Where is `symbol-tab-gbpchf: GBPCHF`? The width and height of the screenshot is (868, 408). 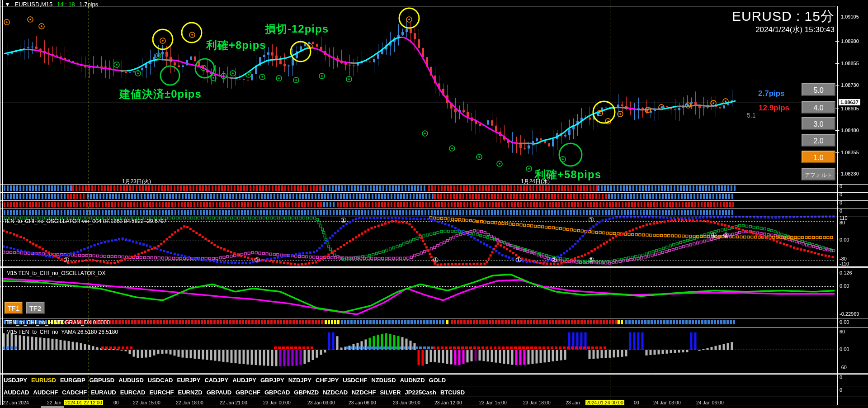
symbol-tab-gbpchf: GBPCHF is located at coordinates (248, 393).